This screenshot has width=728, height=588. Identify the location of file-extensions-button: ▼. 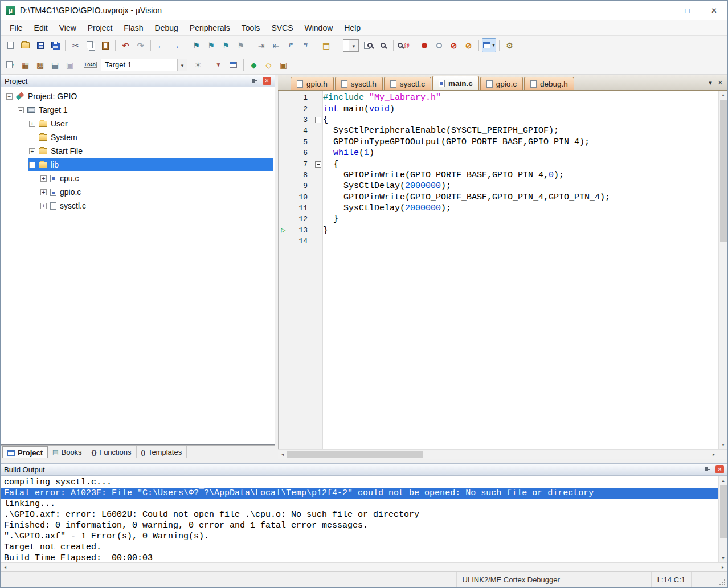
(219, 65).